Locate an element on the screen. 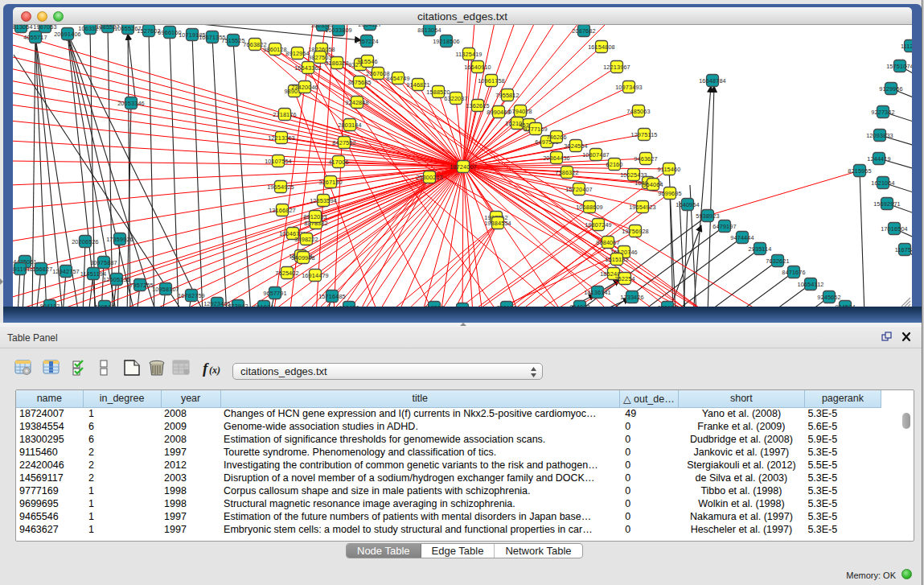 Image resolution: width=924 pixels, height=585 pixels. svg-text: 7485063 is located at coordinates (639, 111).